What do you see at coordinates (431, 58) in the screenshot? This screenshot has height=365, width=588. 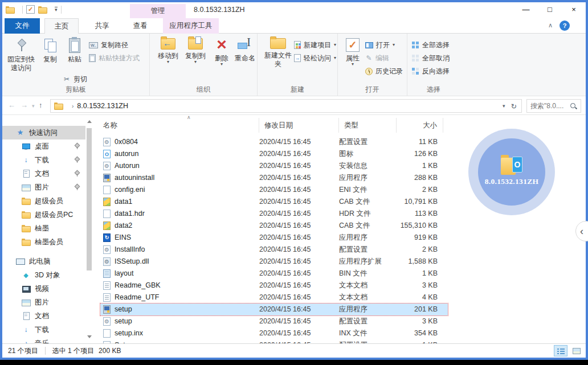 I see `select-none-button: 全部取消` at bounding box center [431, 58].